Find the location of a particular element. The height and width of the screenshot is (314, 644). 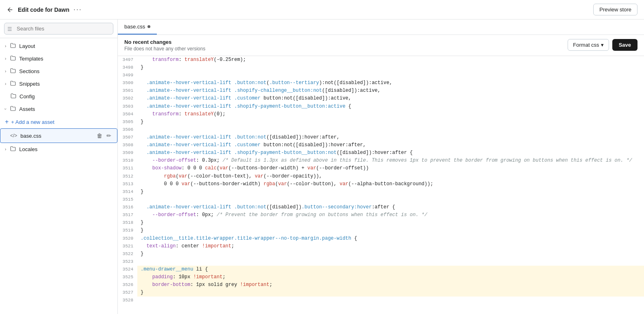

line-code: transform: translateY(-0.25rem); is located at coordinates (391, 60).